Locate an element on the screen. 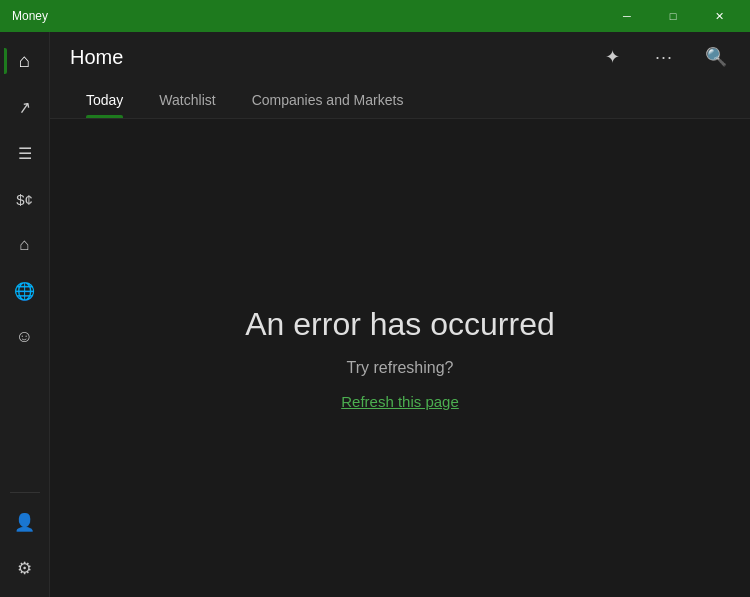 Image resolution: width=750 pixels, height=597 pixels. header-right: ✦ ··· 🔍 is located at coordinates (664, 57).